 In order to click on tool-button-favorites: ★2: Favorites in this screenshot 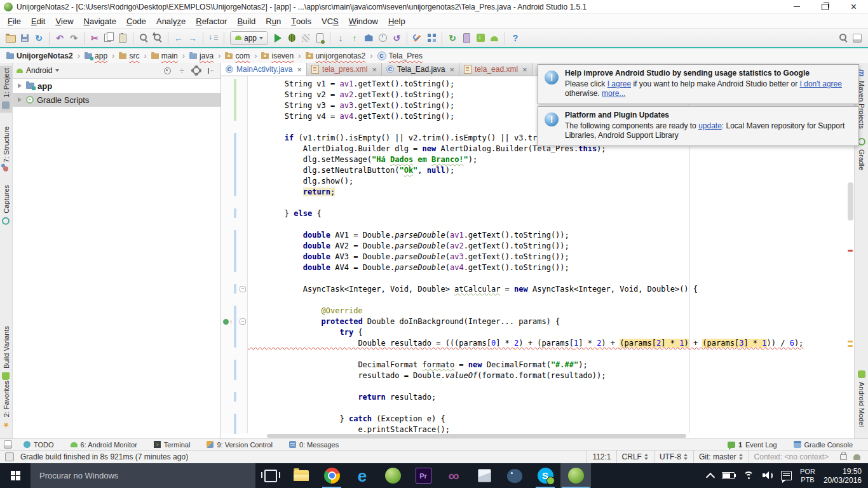, I will do `click(6, 405)`.